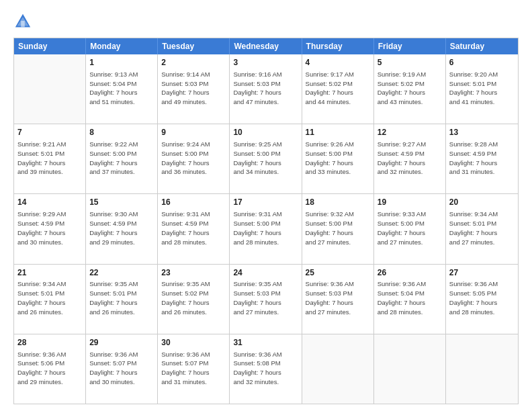 Image resolution: width=532 pixels, height=411 pixels. I want to click on calendar-header: SundayMondayTuesdayWednesdayThursdayFrid…, so click(266, 46).